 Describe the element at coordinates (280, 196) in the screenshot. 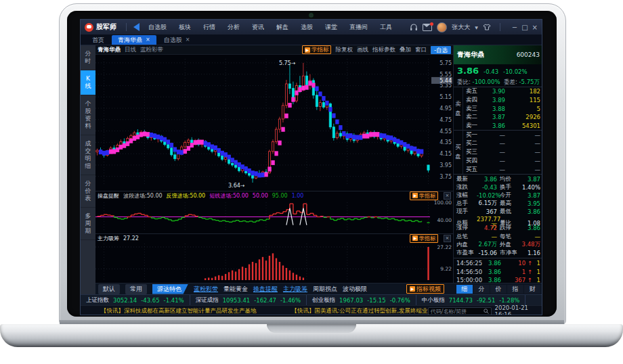

I see `indicator1-param: 95.00` at that location.